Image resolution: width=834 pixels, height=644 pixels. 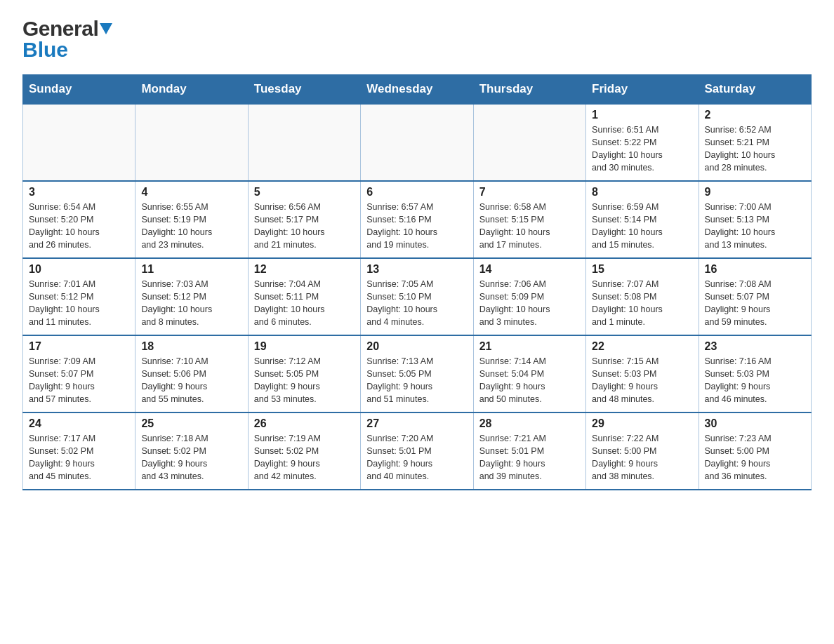 I want to click on day-cell: 3Sunrise: 6:54 AM Sunset: 5:20 PM Daylig…, so click(x=79, y=220).